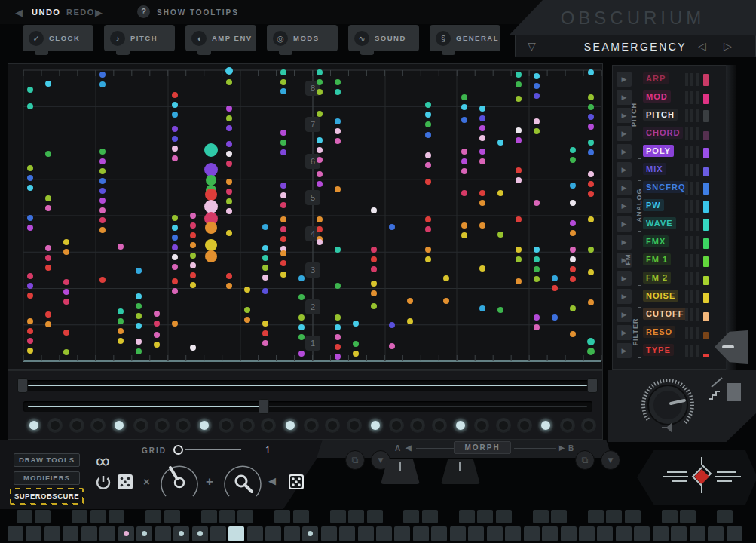  What do you see at coordinates (398, 448) in the screenshot?
I see `morph-a-label: A` at bounding box center [398, 448].